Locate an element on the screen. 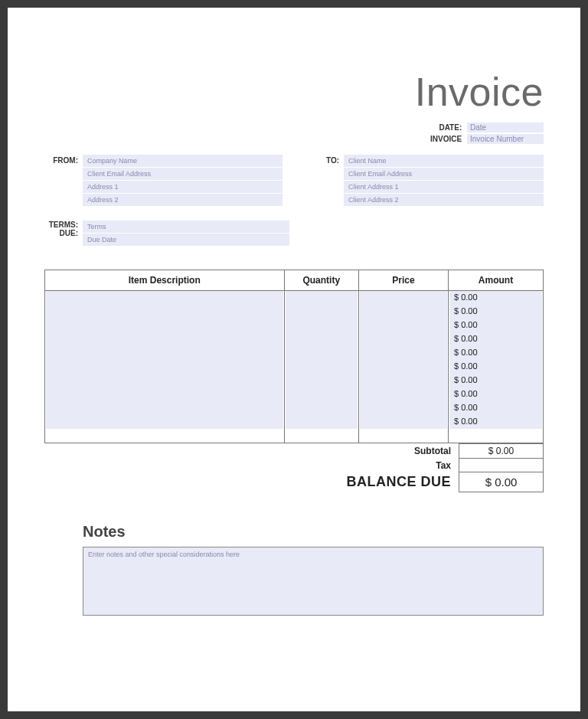 This screenshot has width=588, height=719. from-block: FROM: Company Name Client Email Address … is located at coordinates (164, 181).